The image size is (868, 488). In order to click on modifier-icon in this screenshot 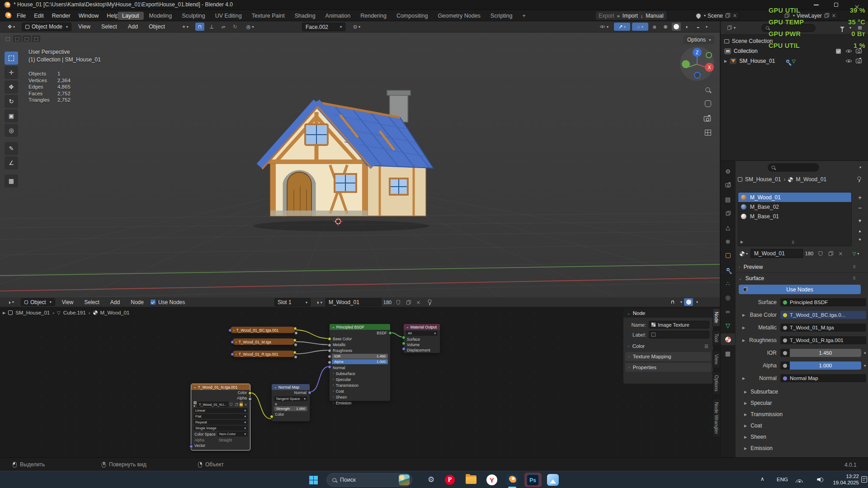, I will do `click(788, 61)`.